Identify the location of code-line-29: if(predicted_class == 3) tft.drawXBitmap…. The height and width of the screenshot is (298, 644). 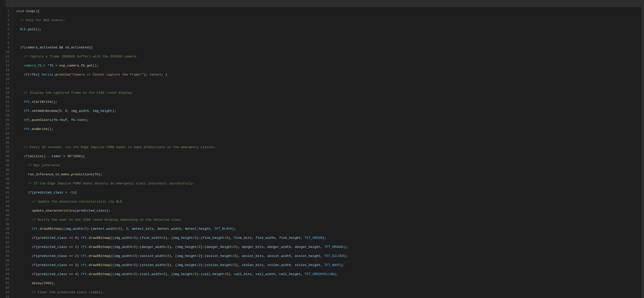
(329, 265).